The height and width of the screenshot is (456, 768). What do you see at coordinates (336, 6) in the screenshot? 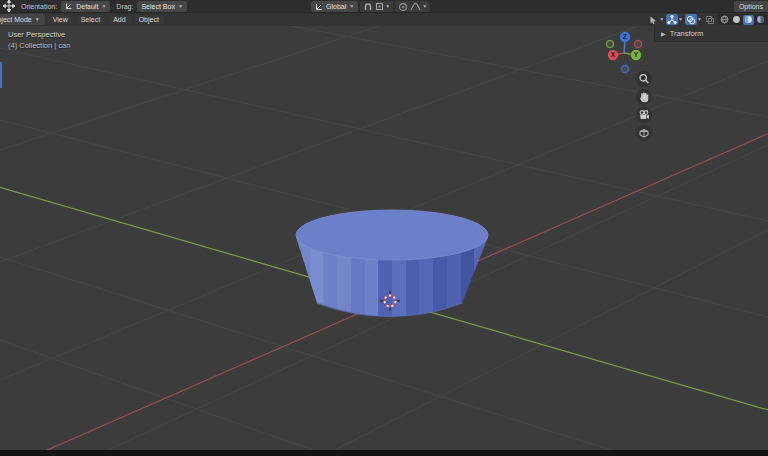
I see `transform-orientation-value: Global` at bounding box center [336, 6].